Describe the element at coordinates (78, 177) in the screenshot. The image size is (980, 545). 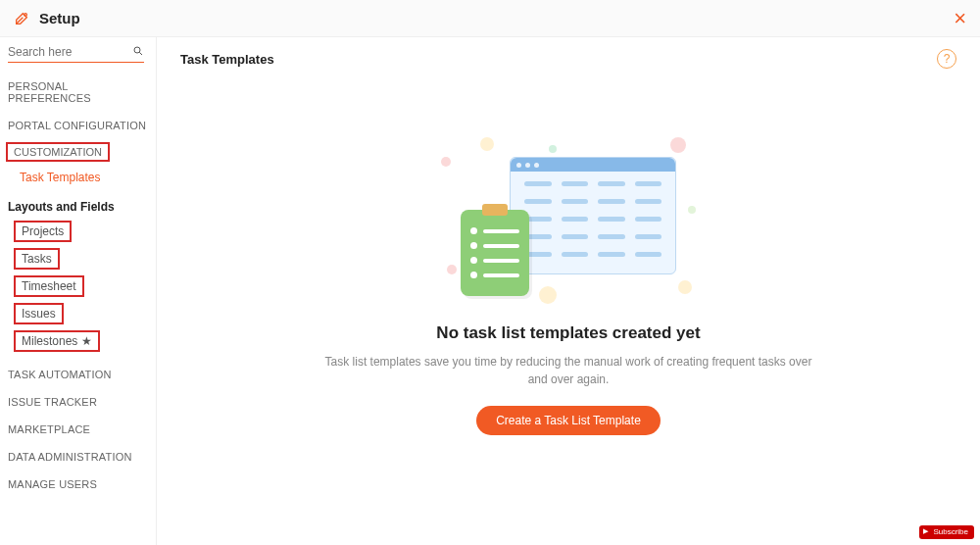
I see `sidebar-item-task-templates: Task Templates` at that location.